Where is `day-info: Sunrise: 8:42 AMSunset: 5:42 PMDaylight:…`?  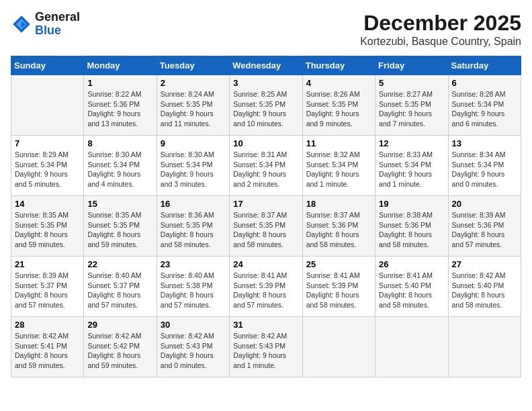 day-info: Sunrise: 8:42 AMSunset: 5:42 PMDaylight:… is located at coordinates (120, 351).